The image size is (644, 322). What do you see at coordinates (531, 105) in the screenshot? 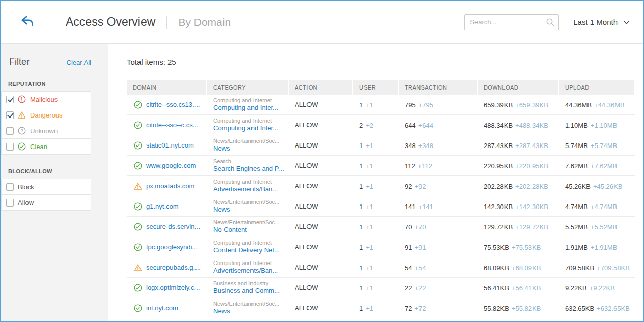
I see `download-delta: +659.39KB` at bounding box center [531, 105].